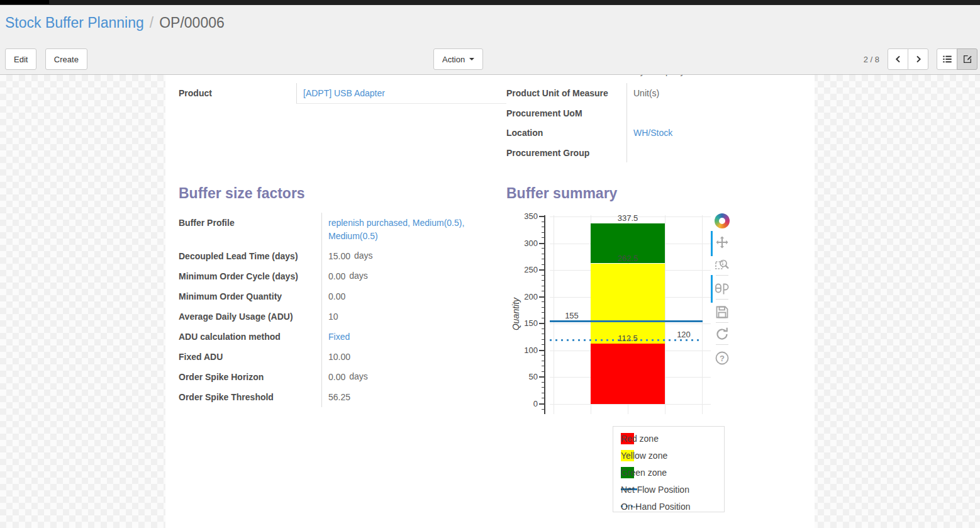 This screenshot has width=980, height=528. What do you see at coordinates (655, 507) in the screenshot?
I see `legend-label: On-Hand Position` at bounding box center [655, 507].